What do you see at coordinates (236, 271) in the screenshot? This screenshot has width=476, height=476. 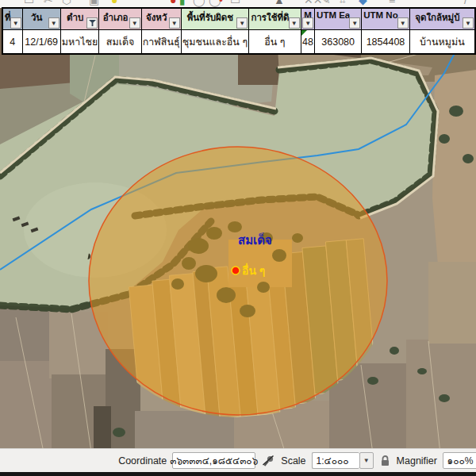 I see `point-marker` at bounding box center [236, 271].